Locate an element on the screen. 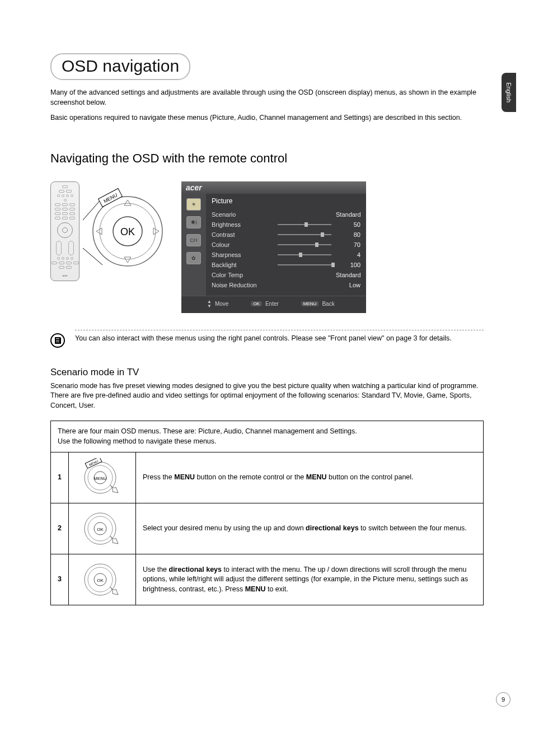 Image resolution: width=534 pixels, height=756 pixels. step-description: Press the MENU button on the remote cont… is located at coordinates (309, 478).